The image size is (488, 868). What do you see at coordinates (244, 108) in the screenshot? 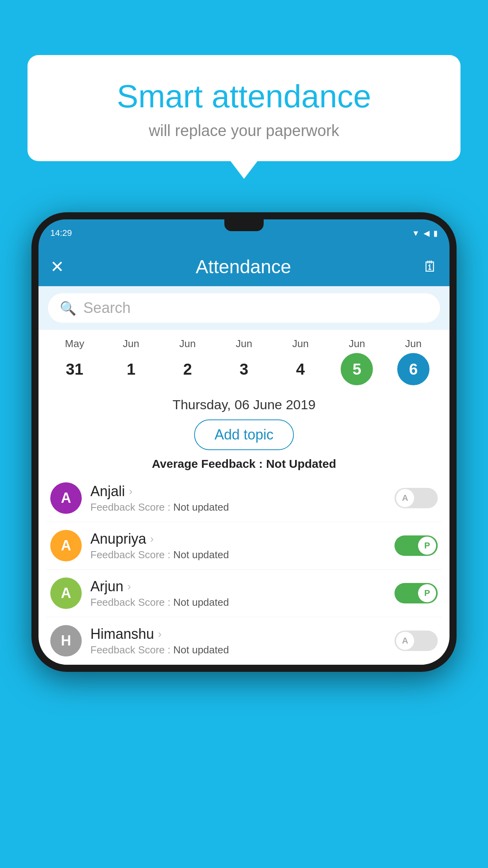
I see `speech-bubble-container: Smart attendance will replace your paper…` at bounding box center [244, 108].